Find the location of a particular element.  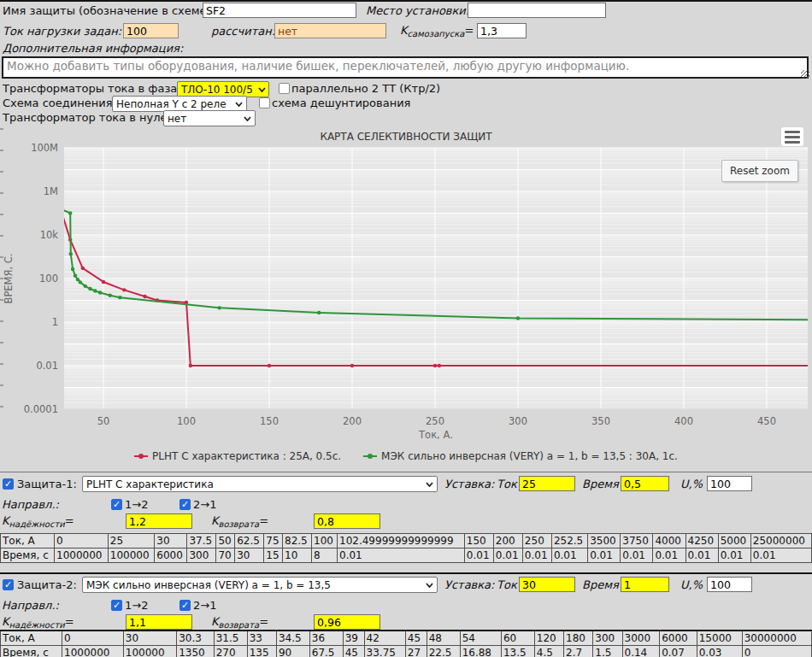

legend-item: МЭК сильно инверсная (VERY) a = 1, b = 1… is located at coordinates (521, 456).